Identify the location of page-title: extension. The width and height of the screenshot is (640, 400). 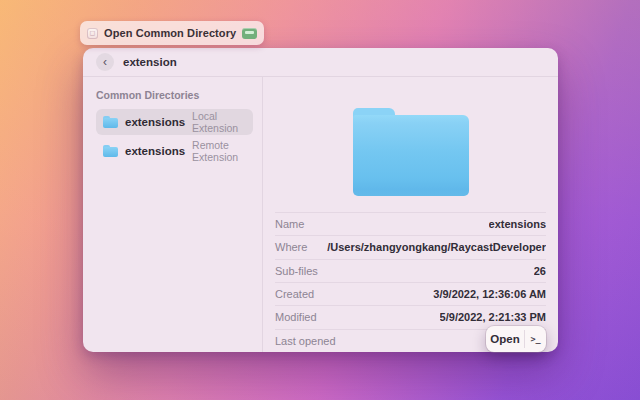
(150, 62).